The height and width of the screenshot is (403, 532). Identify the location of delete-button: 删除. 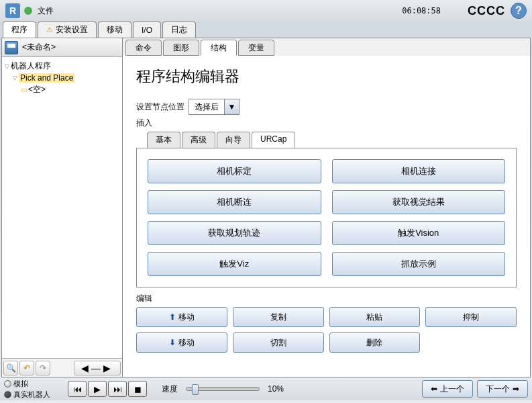
(375, 343).